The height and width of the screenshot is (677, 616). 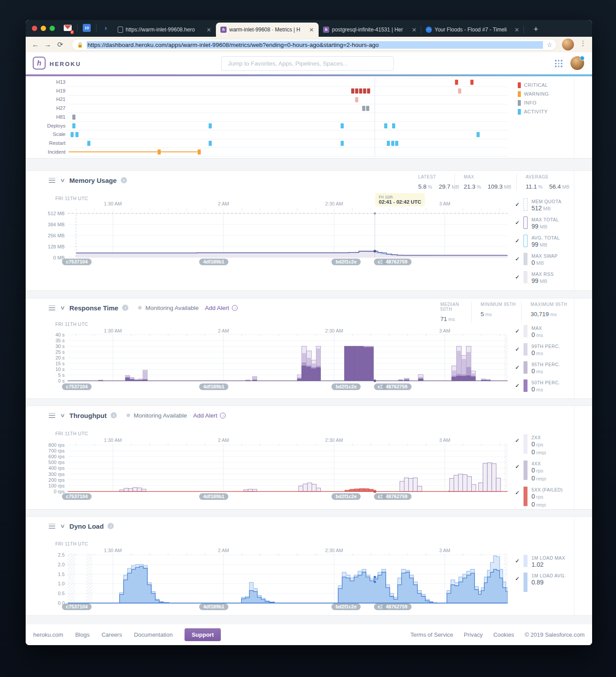 I want to click on reload-button: ⟳, so click(x=60, y=44).